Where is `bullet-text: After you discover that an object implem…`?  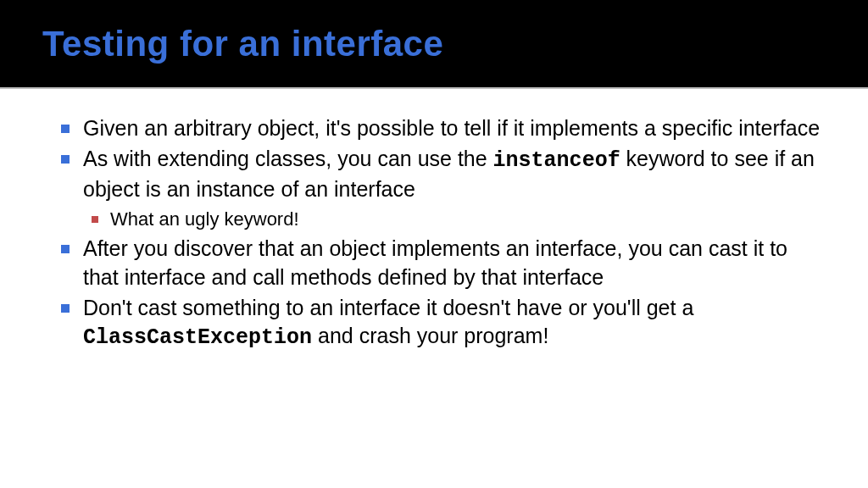 bullet-text: After you discover that an object implem… is located at coordinates (436, 263).